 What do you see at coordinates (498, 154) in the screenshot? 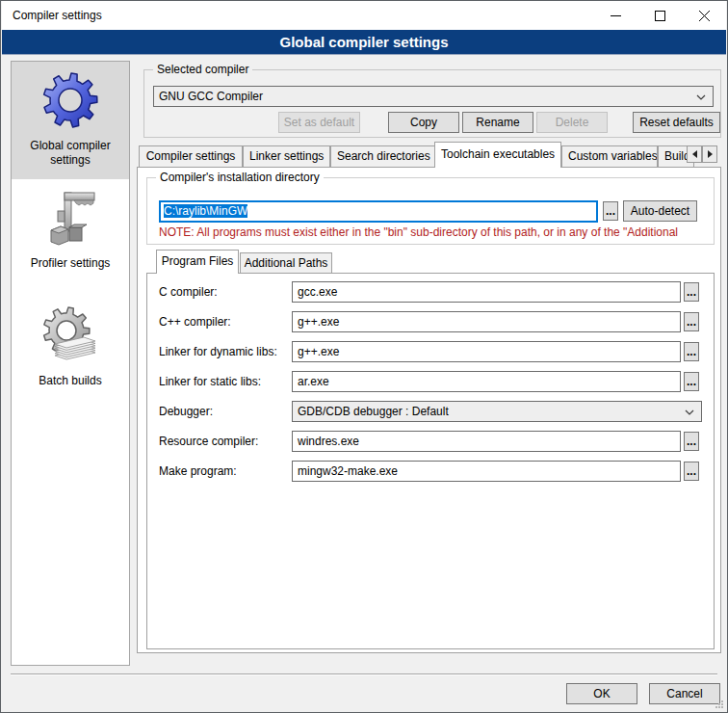
I see `tab-toolchain-executables: Toolchain executables` at bounding box center [498, 154].